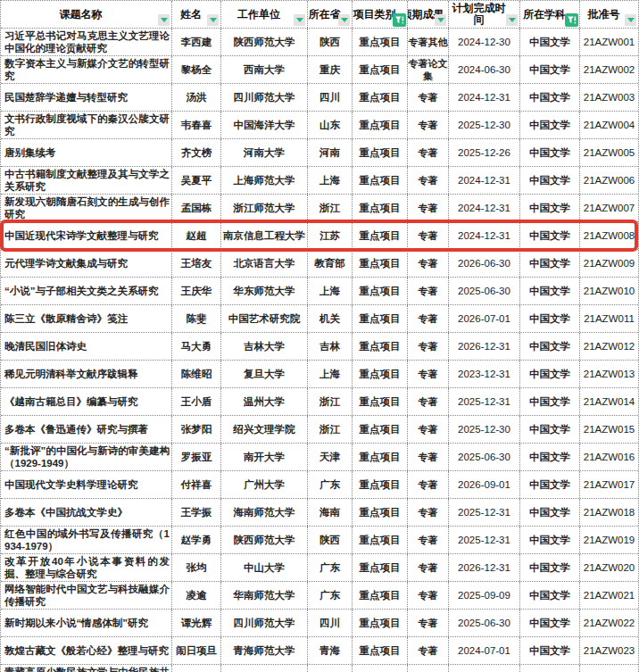 The width and height of the screenshot is (639, 672). I want to click on cell-org: 中国海洋大学, so click(264, 125).